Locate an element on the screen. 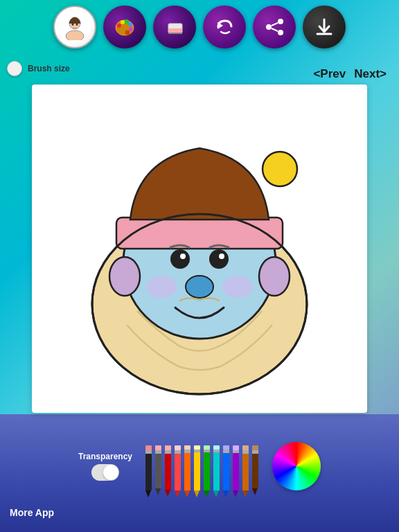 Image resolution: width=399 pixels, height=532 pixels. download-button is located at coordinates (324, 27).